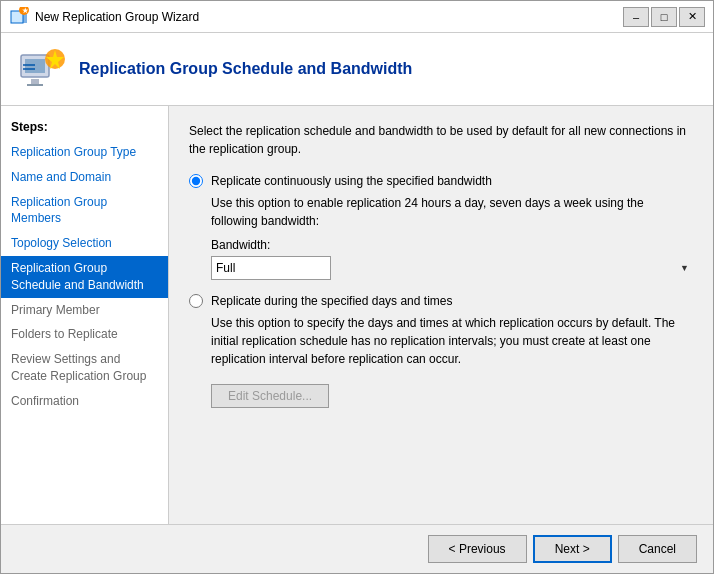  What do you see at coordinates (84, 244) in the screenshot?
I see `sidebar-item-topology-selection: Topology Selection` at bounding box center [84, 244].